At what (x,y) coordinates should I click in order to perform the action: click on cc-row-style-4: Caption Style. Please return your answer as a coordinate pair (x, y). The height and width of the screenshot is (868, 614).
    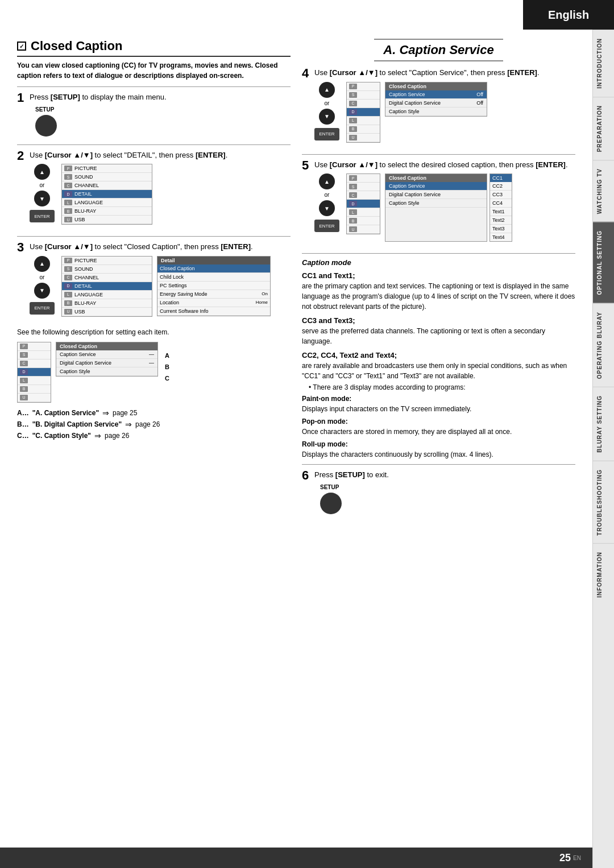
    Looking at the image, I should click on (436, 111).